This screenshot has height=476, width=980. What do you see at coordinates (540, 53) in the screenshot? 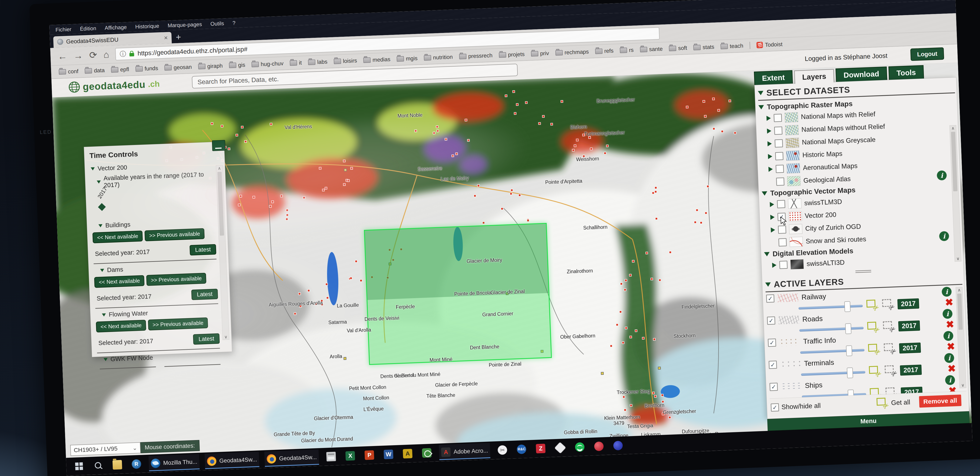
I see `bookmark-priv: priv` at bounding box center [540, 53].